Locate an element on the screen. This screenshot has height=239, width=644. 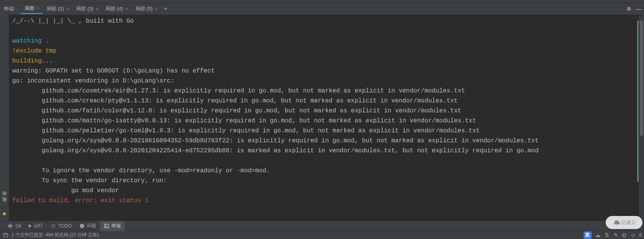
bottom-toolbar: Git 运行 TODO 问题 终端 is located at coordinates (322, 226).